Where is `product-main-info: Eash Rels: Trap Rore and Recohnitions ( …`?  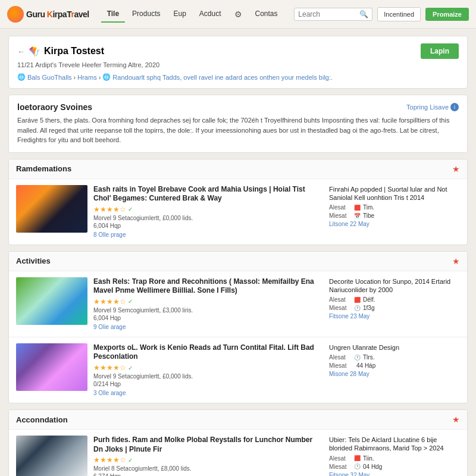 product-main-info: Eash Rels: Trap Rore and Recohnitions ( … is located at coordinates (208, 304).